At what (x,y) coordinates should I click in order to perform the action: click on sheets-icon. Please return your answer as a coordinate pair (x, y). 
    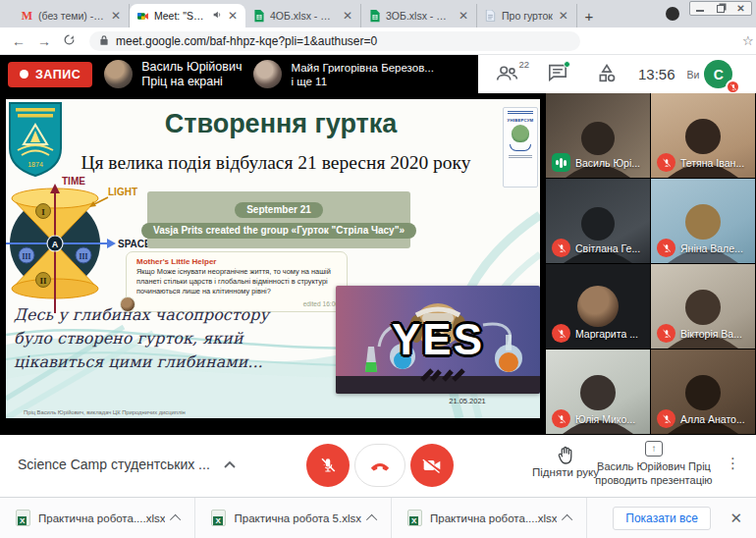
    Looking at the image, I should click on (375, 16).